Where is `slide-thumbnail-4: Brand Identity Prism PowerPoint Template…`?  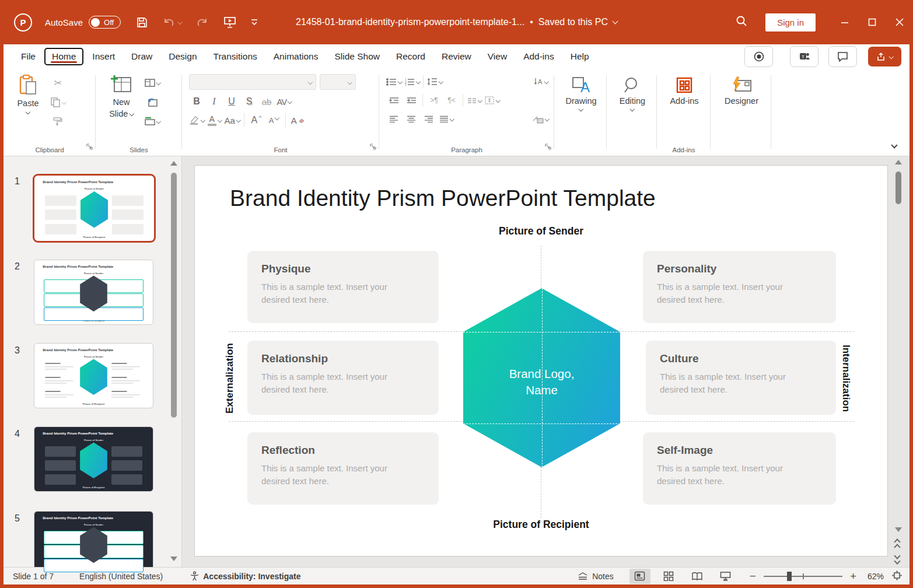
slide-thumbnail-4: Brand Identity Prism PowerPoint Template… is located at coordinates (93, 459).